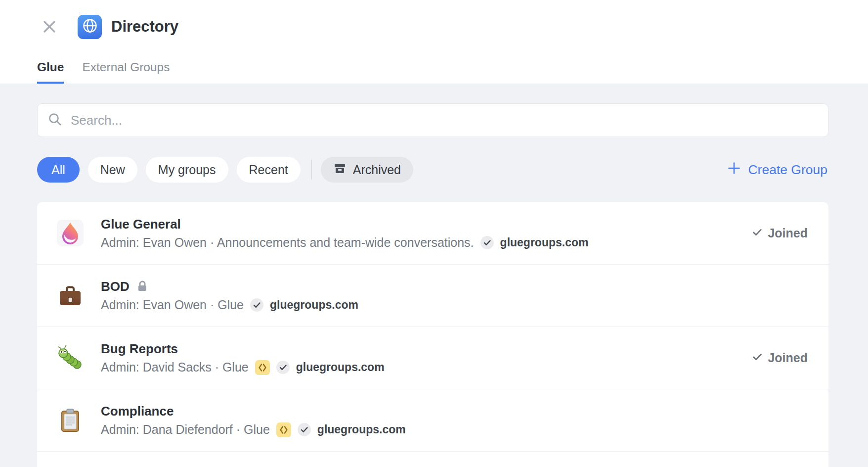 Image resolution: width=868 pixels, height=467 pixels. I want to click on search-input, so click(444, 121).